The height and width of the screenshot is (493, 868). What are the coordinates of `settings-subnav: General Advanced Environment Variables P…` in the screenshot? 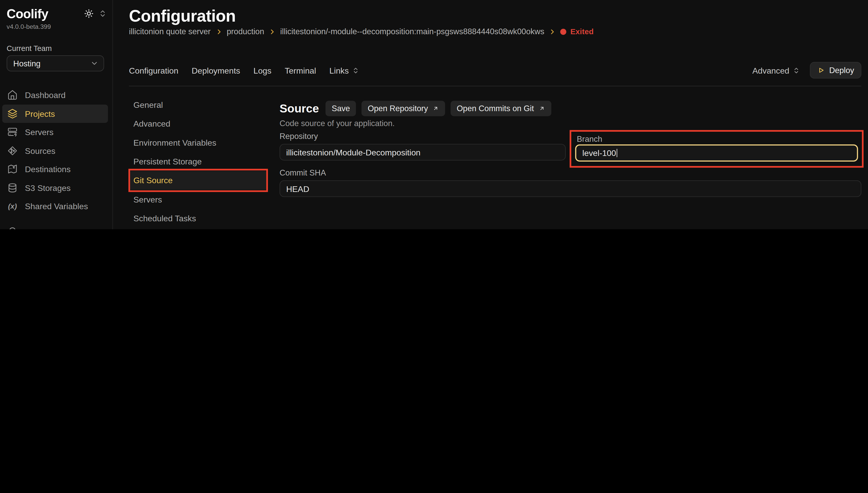 It's located at (198, 162).